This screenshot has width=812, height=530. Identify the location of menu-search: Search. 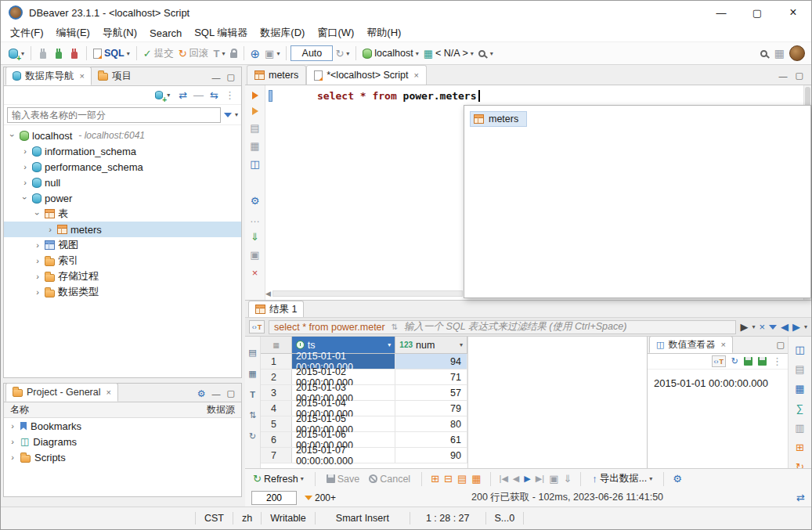
(166, 33).